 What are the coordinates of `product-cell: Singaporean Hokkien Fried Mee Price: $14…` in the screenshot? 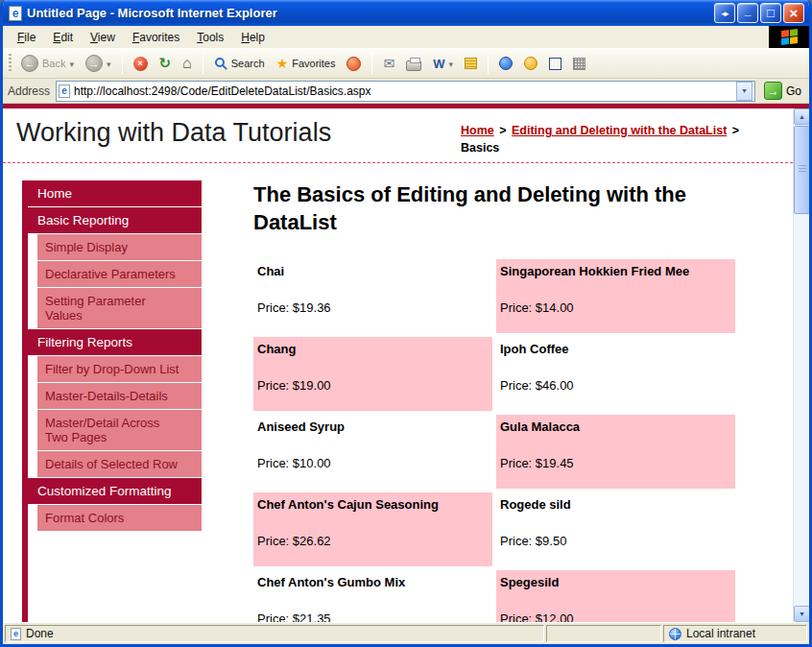 It's located at (616, 296).